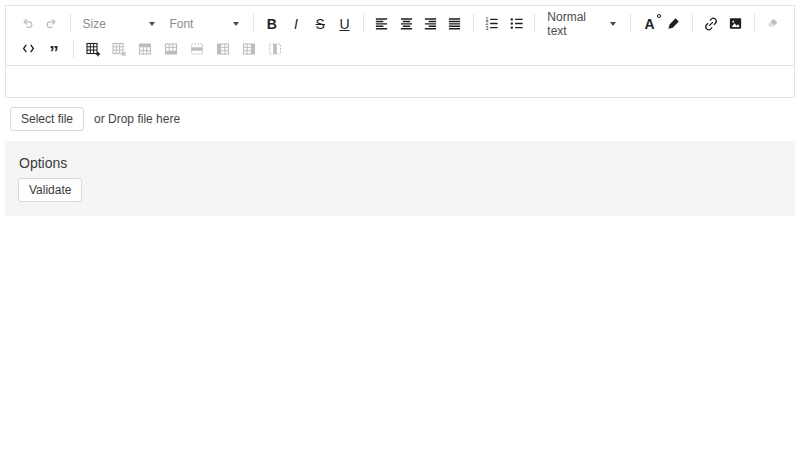 The image size is (800, 450). I want to click on editor-toolbar: Size Font B I S U, so click(400, 36).